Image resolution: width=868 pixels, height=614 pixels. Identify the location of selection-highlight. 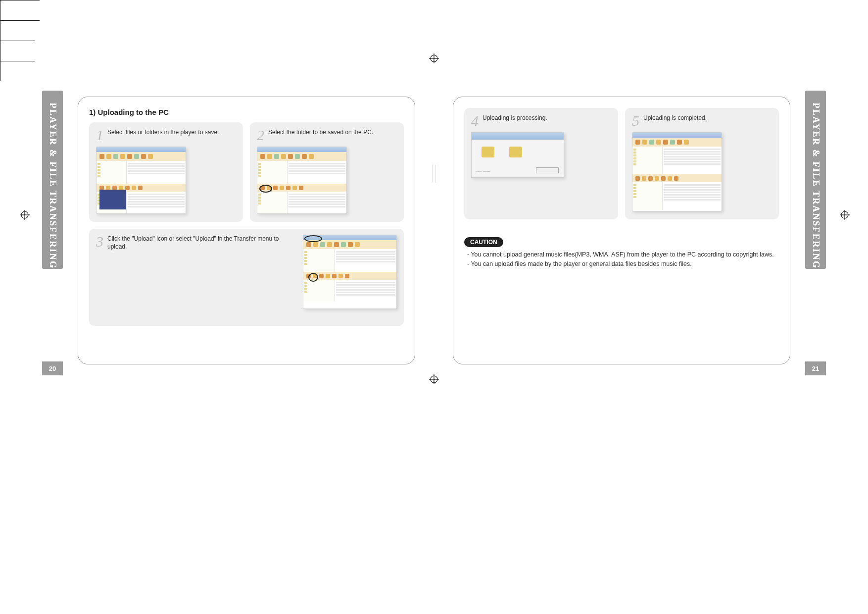
(113, 200).